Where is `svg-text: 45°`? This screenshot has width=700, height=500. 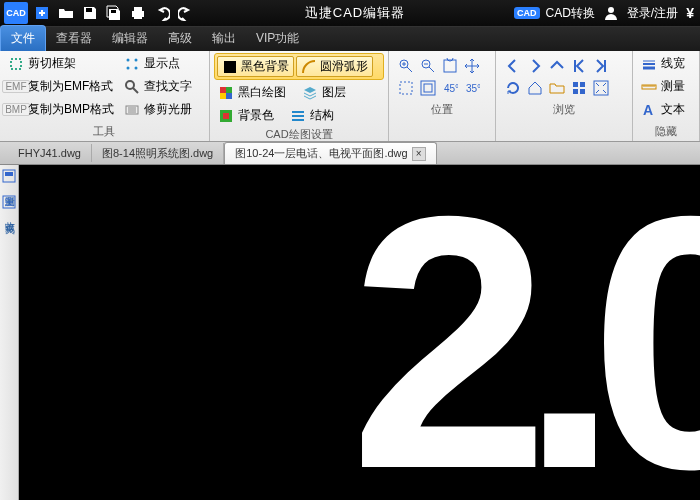 svg-text: 45° is located at coordinates (451, 88).